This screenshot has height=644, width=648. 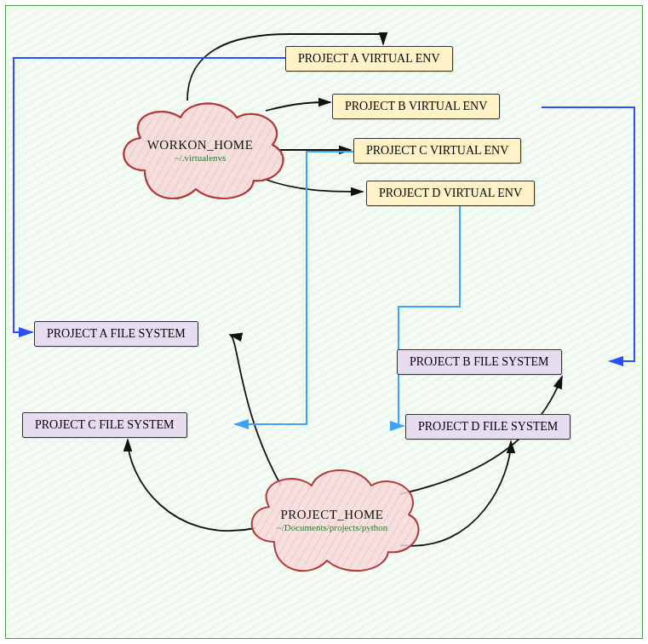 What do you see at coordinates (488, 427) in the screenshot?
I see `project-d-fs-box: PROJECT D FILE SYSTEM` at bounding box center [488, 427].